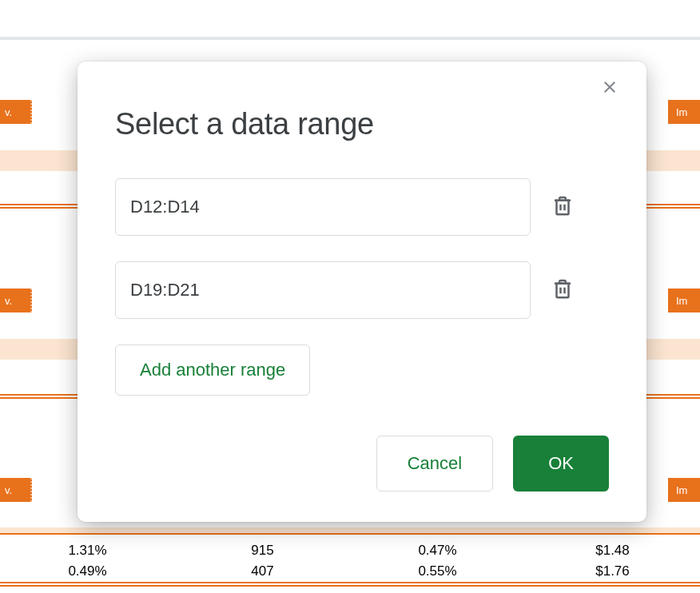  I want to click on table-row: 1.31% 915 0.47% $1.48, so click(350, 551).